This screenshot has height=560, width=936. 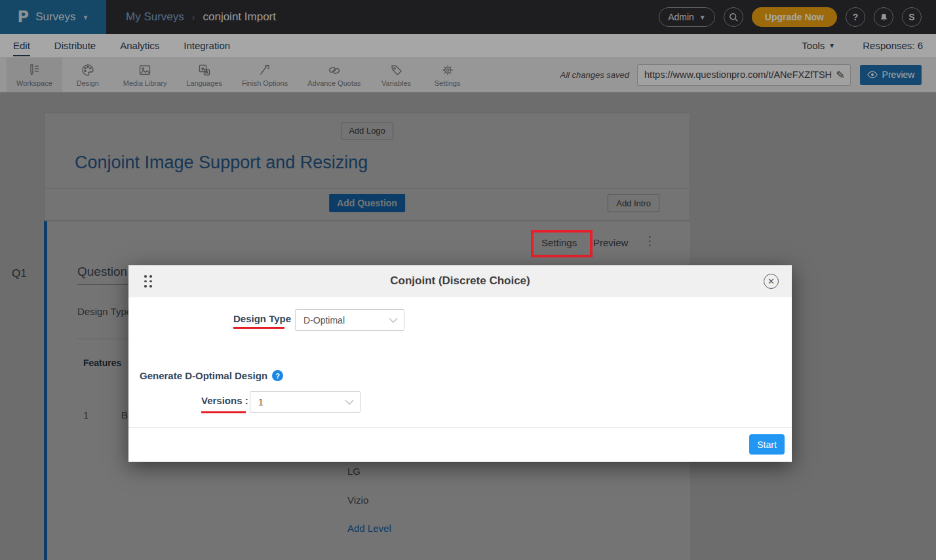 I want to click on toolbar-item-label: Languages, so click(x=204, y=83).